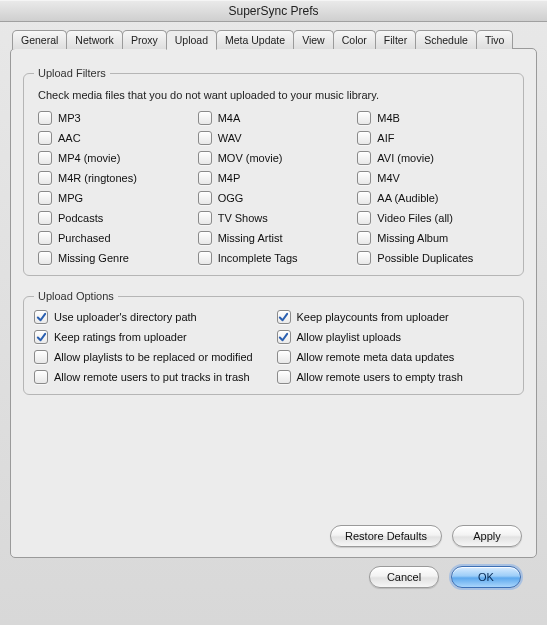  What do you see at coordinates (415, 218) in the screenshot?
I see `checkbox-label: Video Files (all)` at bounding box center [415, 218].